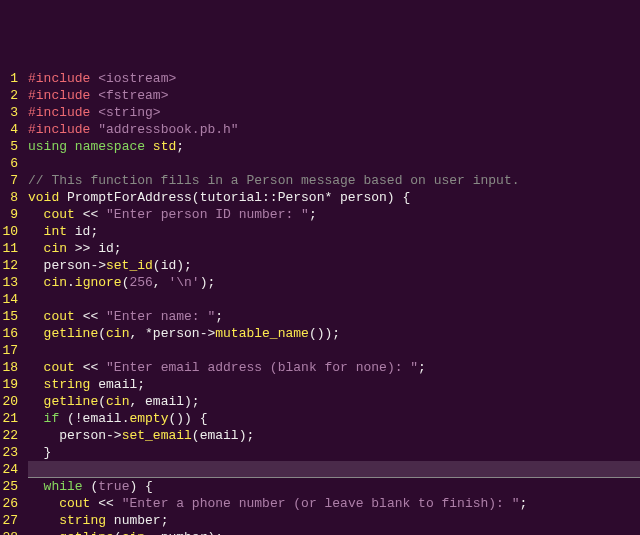  Describe the element at coordinates (9, 520) in the screenshot. I see `line-number: 27` at that location.